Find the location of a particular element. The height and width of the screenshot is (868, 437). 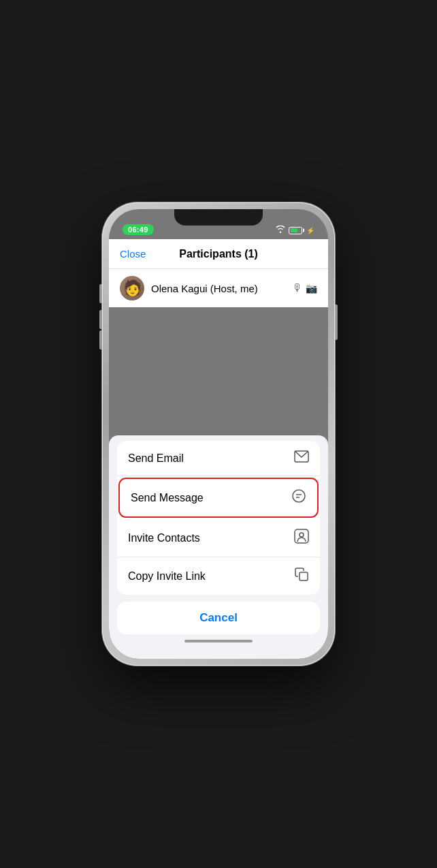

notch is located at coordinates (218, 217).